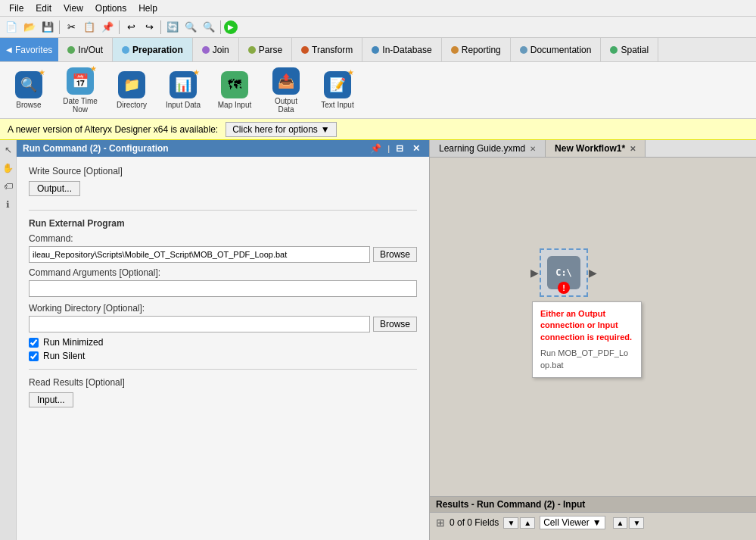 The width and height of the screenshot is (756, 540). What do you see at coordinates (477, 50) in the screenshot?
I see `tab-reporting: Reporting` at bounding box center [477, 50].